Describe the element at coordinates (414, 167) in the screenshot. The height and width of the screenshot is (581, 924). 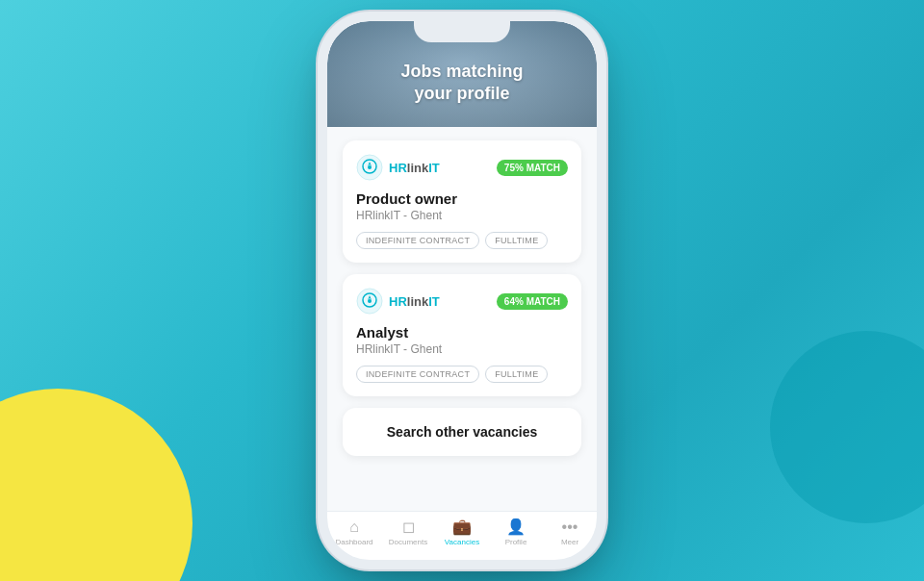
I see `company-name-1: HRlinkIT` at that location.